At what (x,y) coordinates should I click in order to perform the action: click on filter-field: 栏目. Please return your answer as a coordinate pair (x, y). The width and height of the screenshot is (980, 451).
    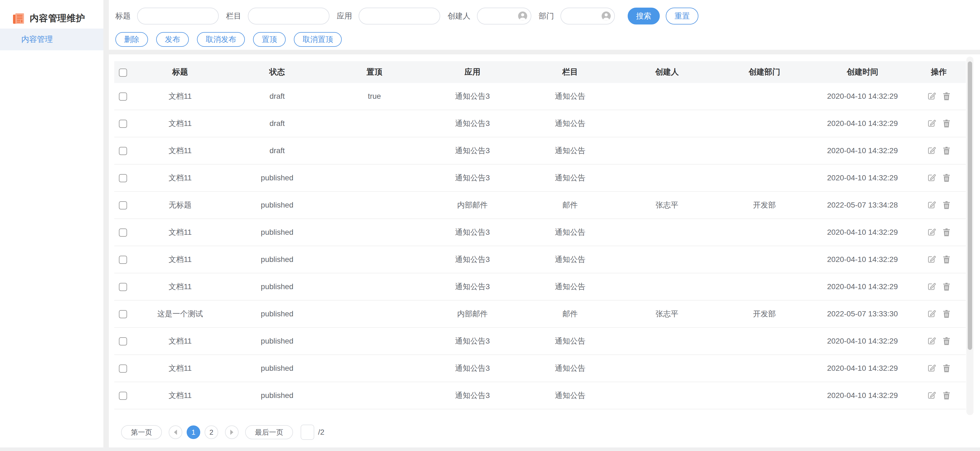
    Looking at the image, I should click on (278, 16).